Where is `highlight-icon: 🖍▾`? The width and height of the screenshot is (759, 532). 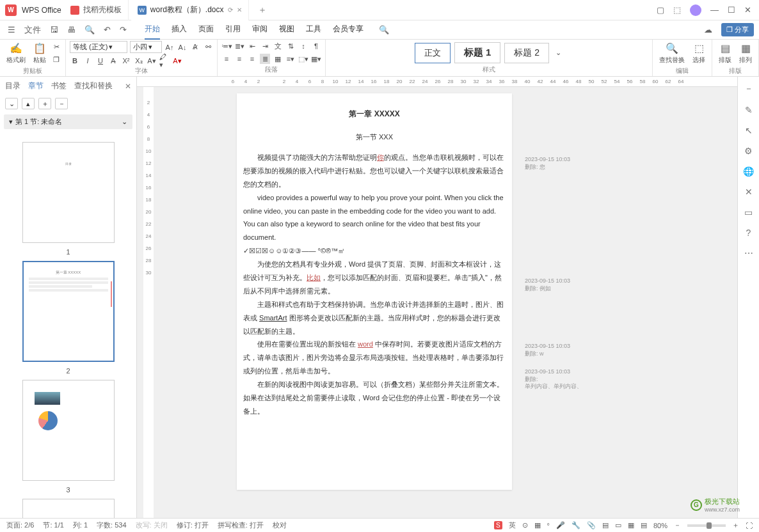
highlight-icon: 🖍▾ is located at coordinates (164, 61).